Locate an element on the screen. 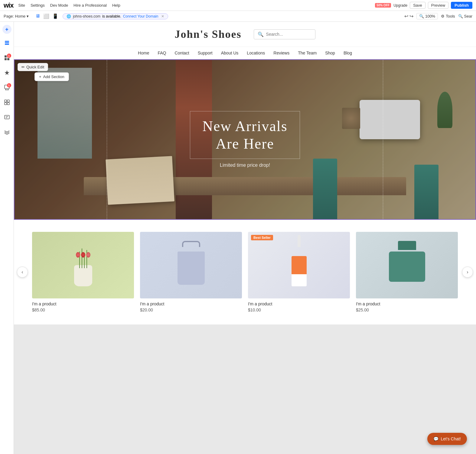 Image resolution: width=476 pixels, height=454 pixels. nav-about-us: About Us is located at coordinates (230, 53).